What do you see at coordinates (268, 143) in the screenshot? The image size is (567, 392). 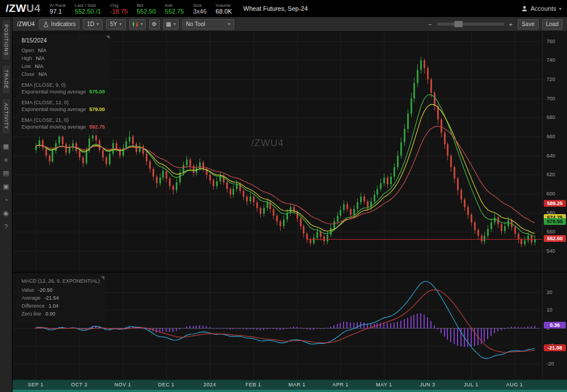 I see `symbol-watermark: /ZWU4` at bounding box center [268, 143].